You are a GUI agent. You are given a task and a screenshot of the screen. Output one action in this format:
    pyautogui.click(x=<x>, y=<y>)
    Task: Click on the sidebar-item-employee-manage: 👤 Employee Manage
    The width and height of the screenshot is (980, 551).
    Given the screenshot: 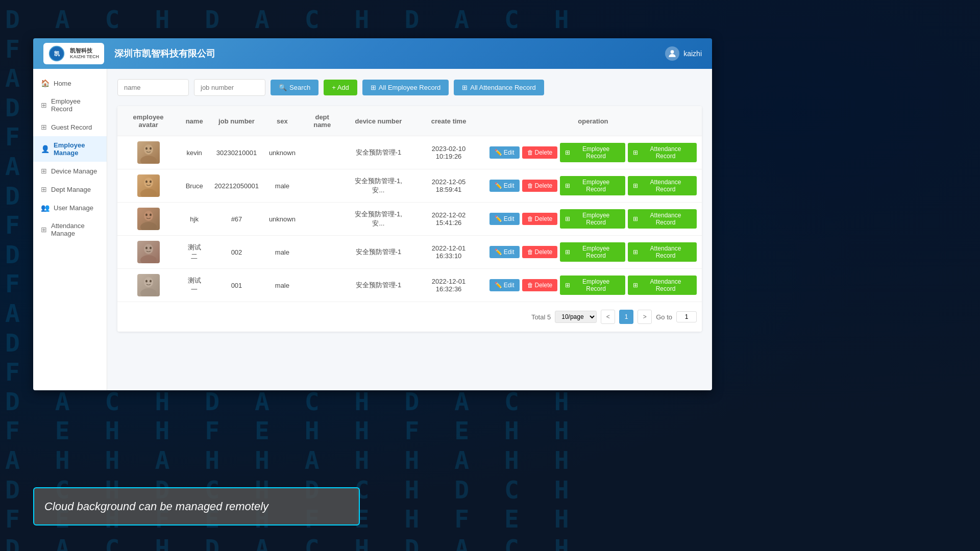 What is the action you would take?
    pyautogui.click(x=70, y=149)
    